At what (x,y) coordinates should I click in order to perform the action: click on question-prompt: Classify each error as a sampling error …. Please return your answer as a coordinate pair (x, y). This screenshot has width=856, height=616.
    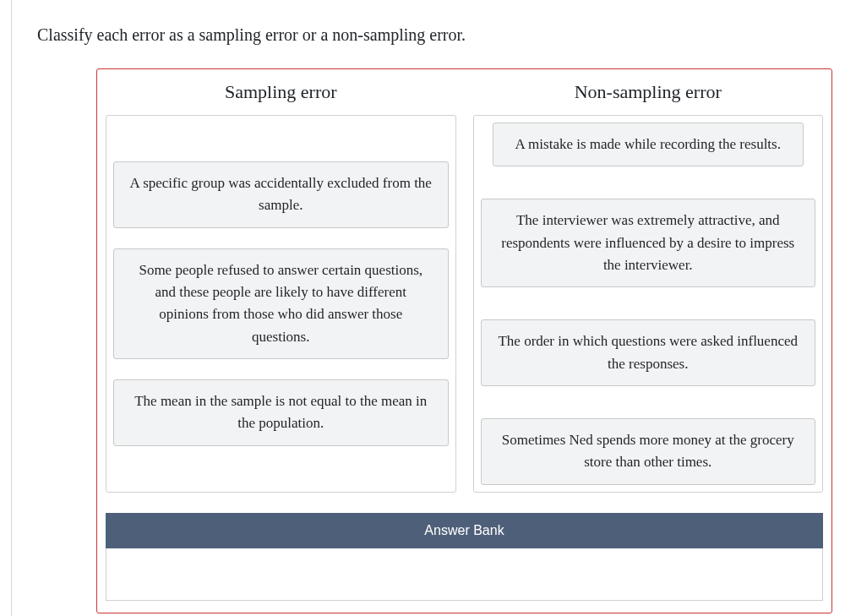
    Looking at the image, I should click on (446, 35).